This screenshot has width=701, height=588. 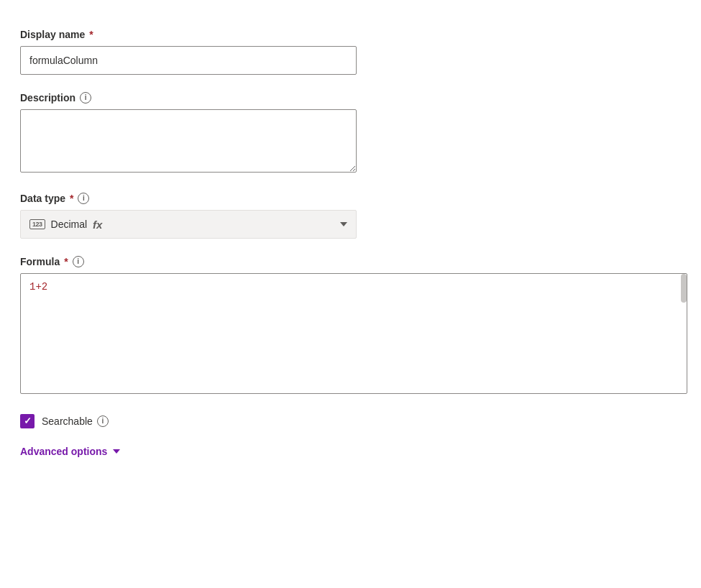 I want to click on formula-group: Formula * i 1+2, so click(x=204, y=326).